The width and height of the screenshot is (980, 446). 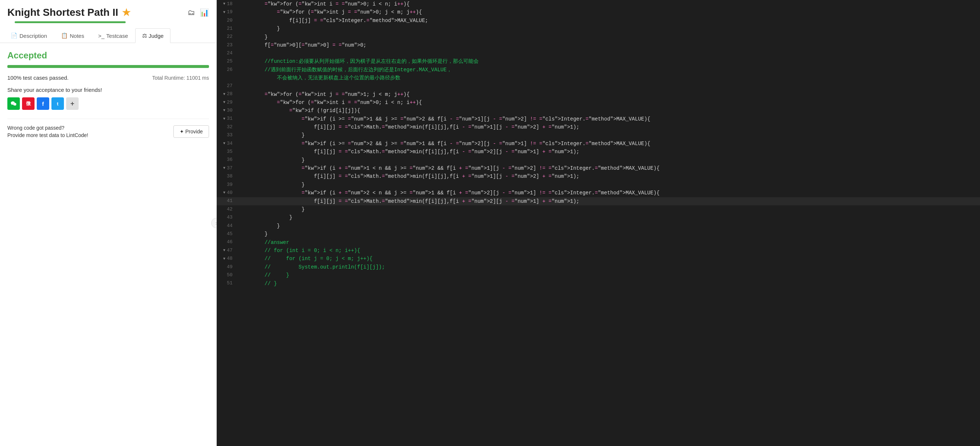 I want to click on line-num-text: 45, so click(x=230, y=234).